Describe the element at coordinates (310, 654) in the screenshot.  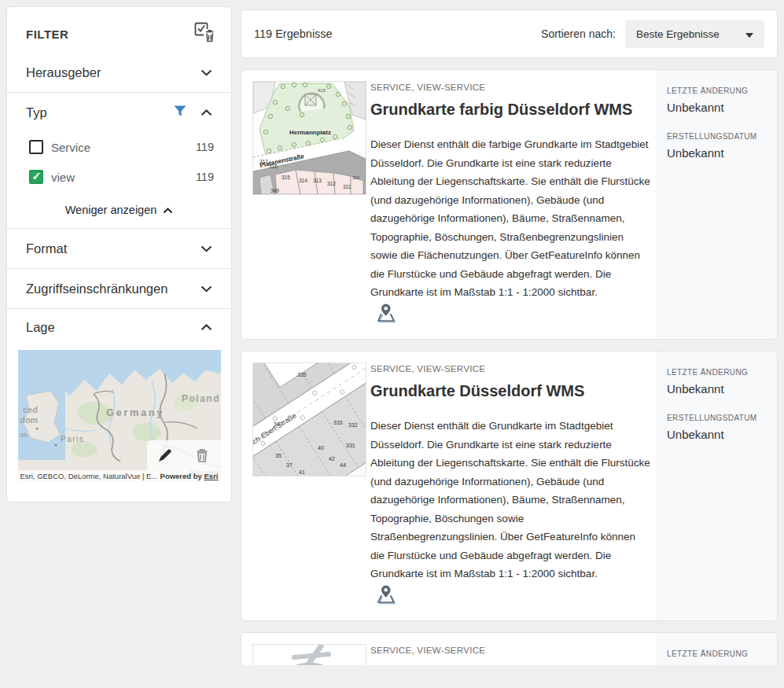
I see `result-thumbnail-map` at that location.